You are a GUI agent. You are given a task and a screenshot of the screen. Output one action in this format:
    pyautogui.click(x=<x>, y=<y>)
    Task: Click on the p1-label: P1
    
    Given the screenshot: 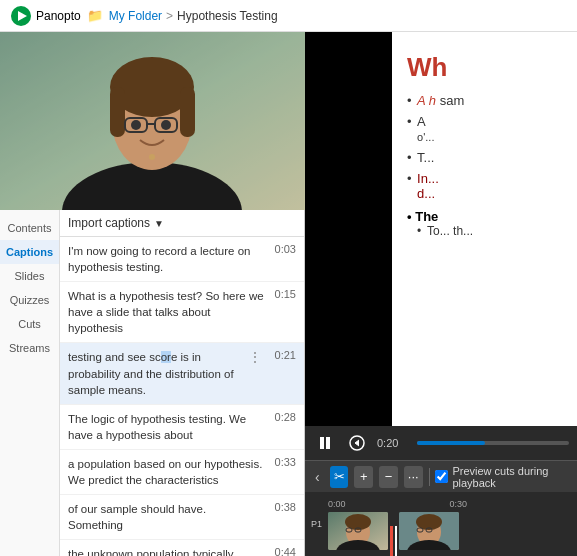 What is the action you would take?
    pyautogui.click(x=316, y=524)
    